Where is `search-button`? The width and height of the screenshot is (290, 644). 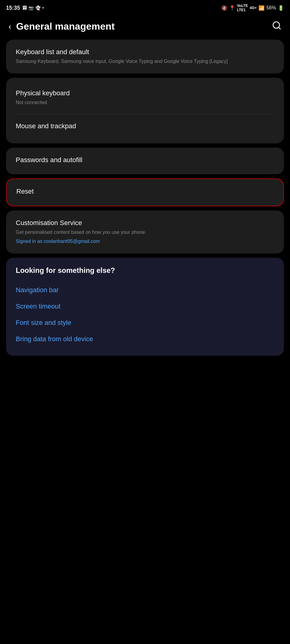
search-button is located at coordinates (277, 27).